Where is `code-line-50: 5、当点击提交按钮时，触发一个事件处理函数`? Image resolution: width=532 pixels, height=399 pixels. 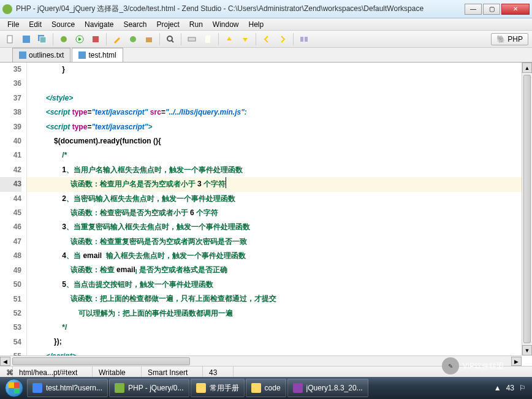
code-line-50: 5、当点击提交按钮时，触发一个事件处理函数 is located at coordinates (279, 284).